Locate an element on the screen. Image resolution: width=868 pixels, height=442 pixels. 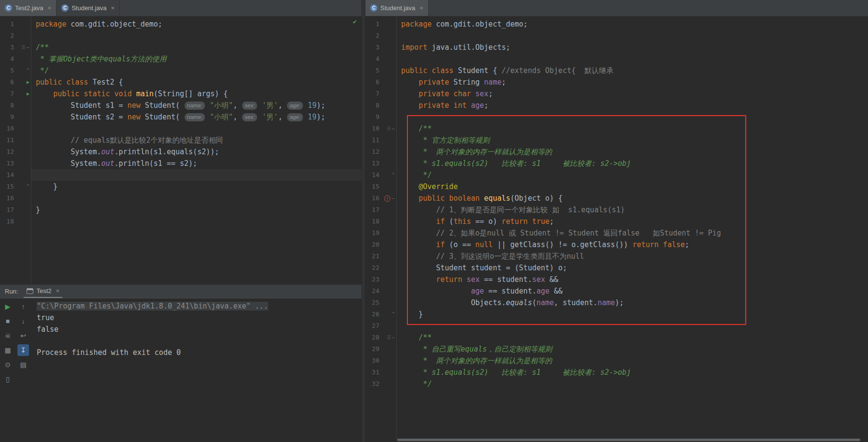
code-line: 15^ } is located at coordinates (181, 187).